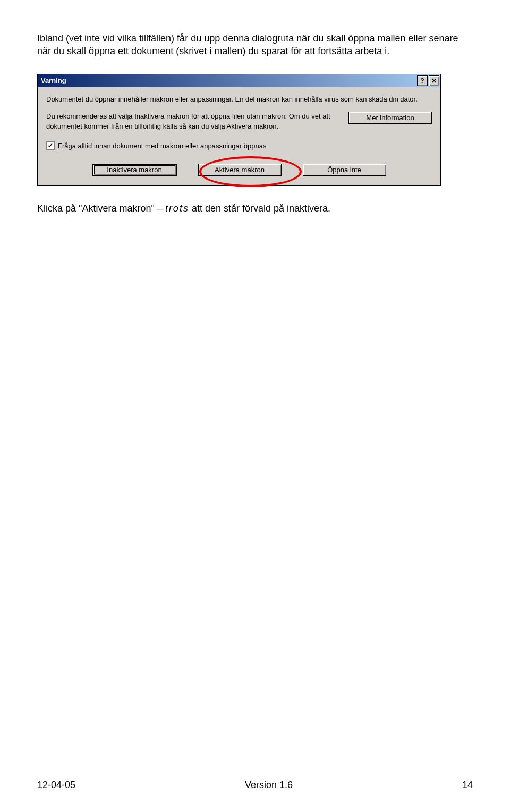 The width and height of the screenshot is (510, 812). Describe the element at coordinates (255, 785) in the screenshot. I see `page-footer: 12-04-05 Version 1.6 14` at that location.